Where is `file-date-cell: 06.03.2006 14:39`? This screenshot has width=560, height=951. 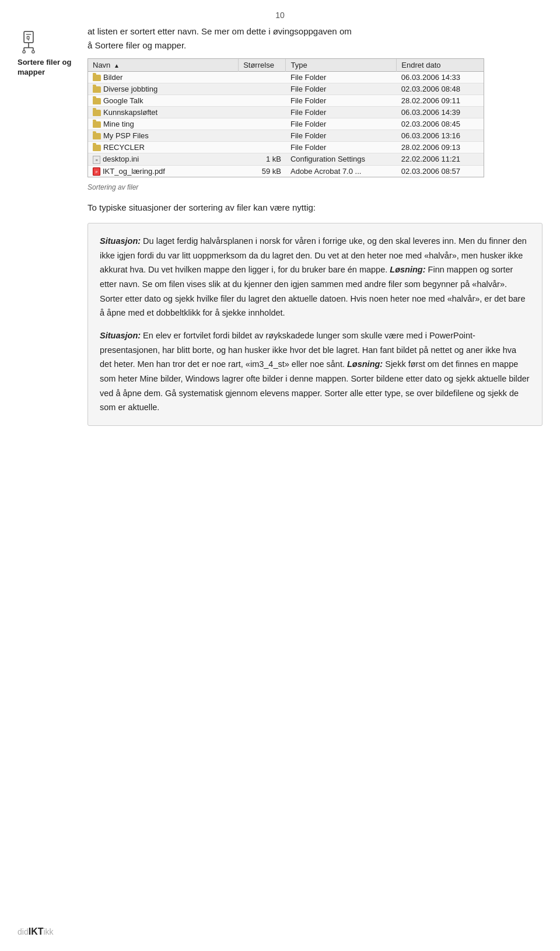
file-date-cell: 06.03.2006 14:39 is located at coordinates (440, 113).